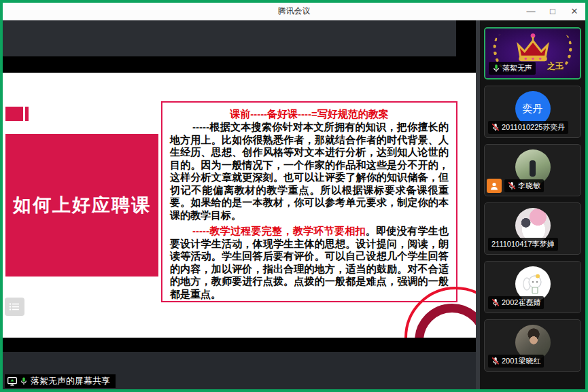 The width and height of the screenshot is (588, 392). Describe the element at coordinates (528, 128) in the screenshot. I see `participant-name-bar: 2011010225苏奕丹` at that location.